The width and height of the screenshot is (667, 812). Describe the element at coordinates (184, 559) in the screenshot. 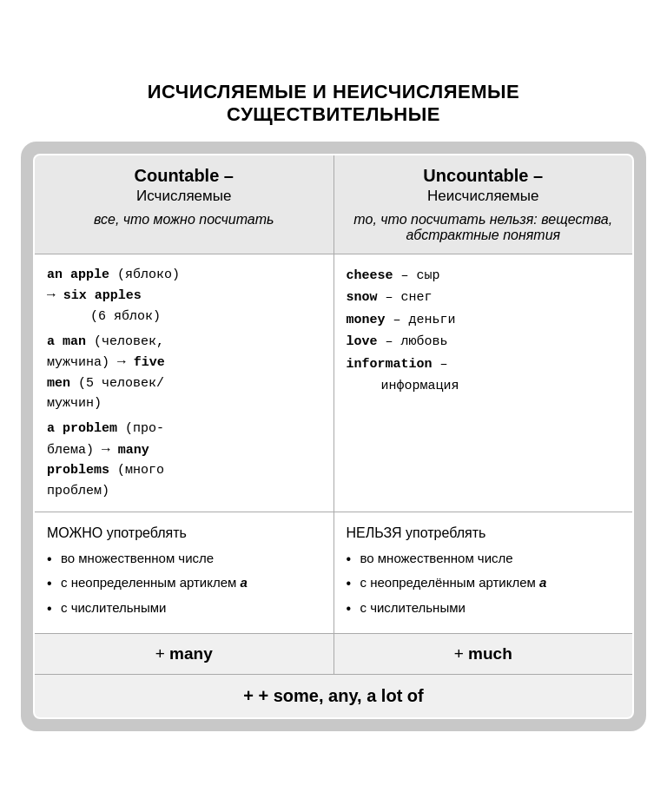

I see `can-item-1: во множественном числе` at that location.